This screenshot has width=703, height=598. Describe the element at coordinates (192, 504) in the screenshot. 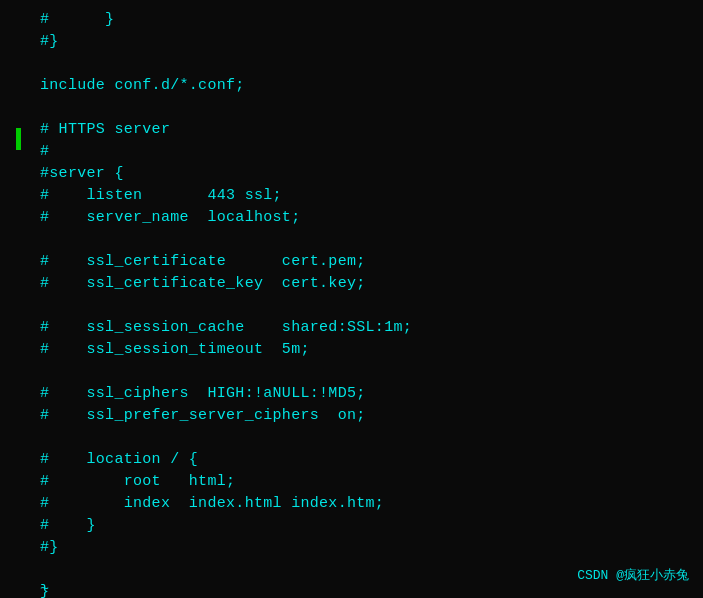

I see `code-line-text: # index index.html index.htm;` at that location.